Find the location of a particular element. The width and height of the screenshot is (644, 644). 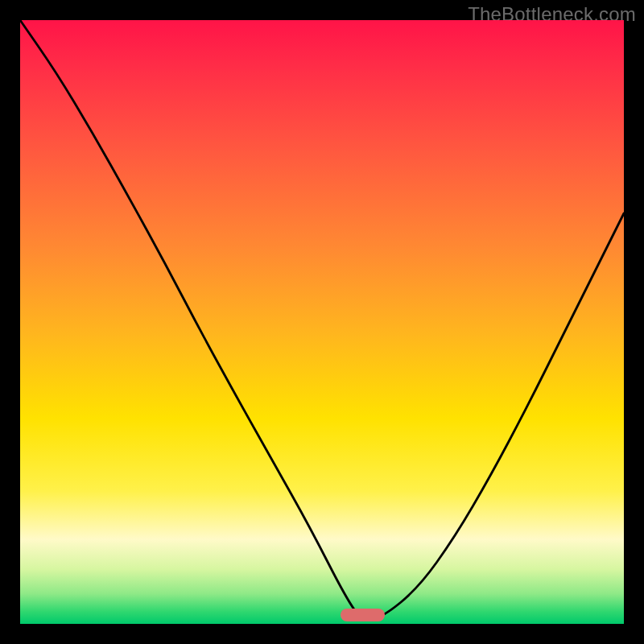

optimal-marker is located at coordinates (362, 615).